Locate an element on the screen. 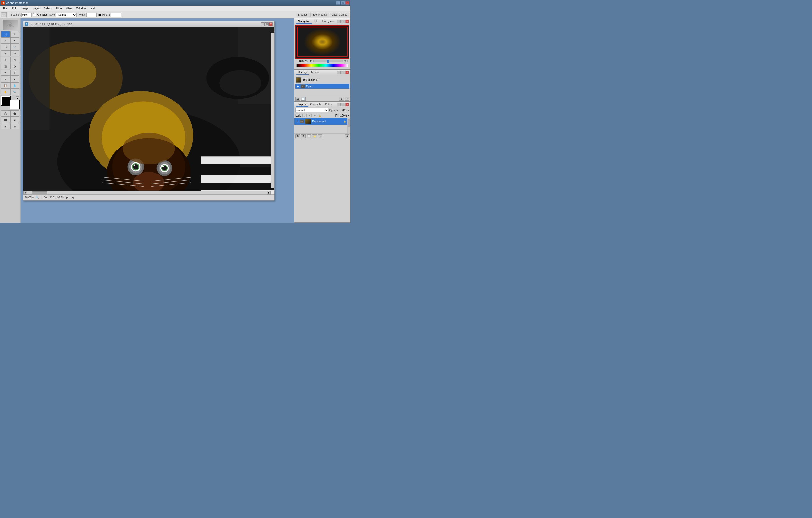  swap-colors-icon: ⇄ is located at coordinates (18, 98).